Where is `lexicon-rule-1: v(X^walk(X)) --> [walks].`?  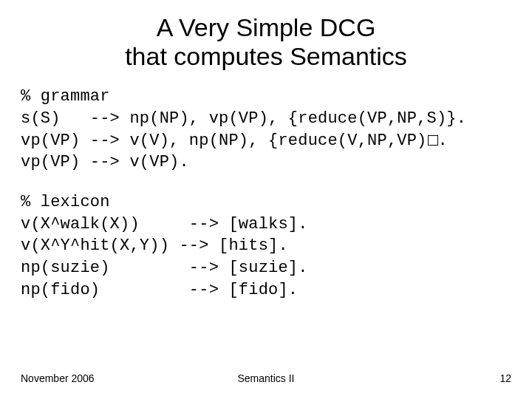 lexicon-rule-1: v(X^walk(X)) --> [walks]. is located at coordinates (164, 225).